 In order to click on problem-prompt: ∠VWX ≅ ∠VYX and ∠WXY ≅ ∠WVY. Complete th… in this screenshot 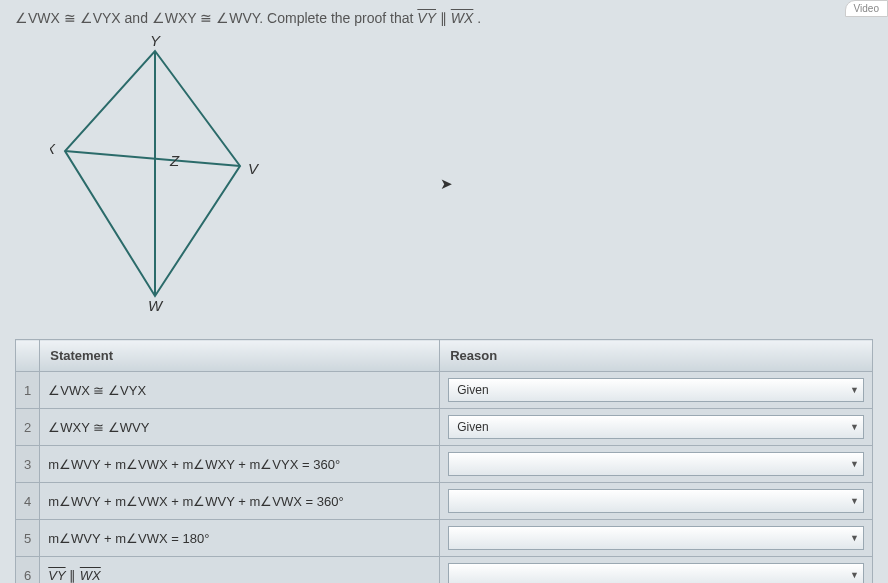, I will do `click(444, 18)`.